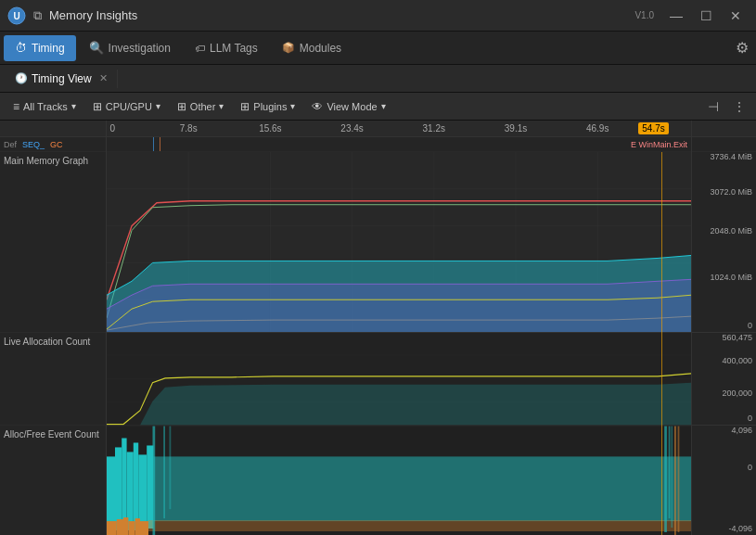  Describe the element at coordinates (61, 79) in the screenshot. I see `secondary-tab-timing-view: 🕐 Timing View ✕` at that location.